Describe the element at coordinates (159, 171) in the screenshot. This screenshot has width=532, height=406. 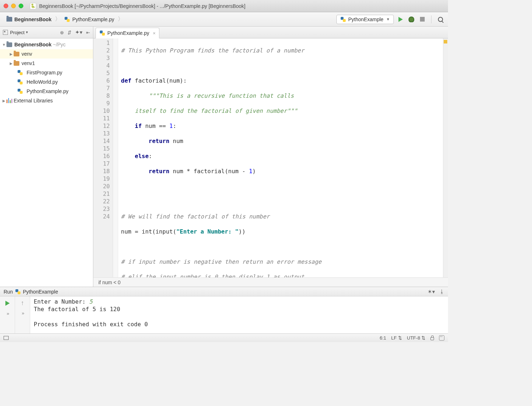
I see `code-keyword: return` at that location.